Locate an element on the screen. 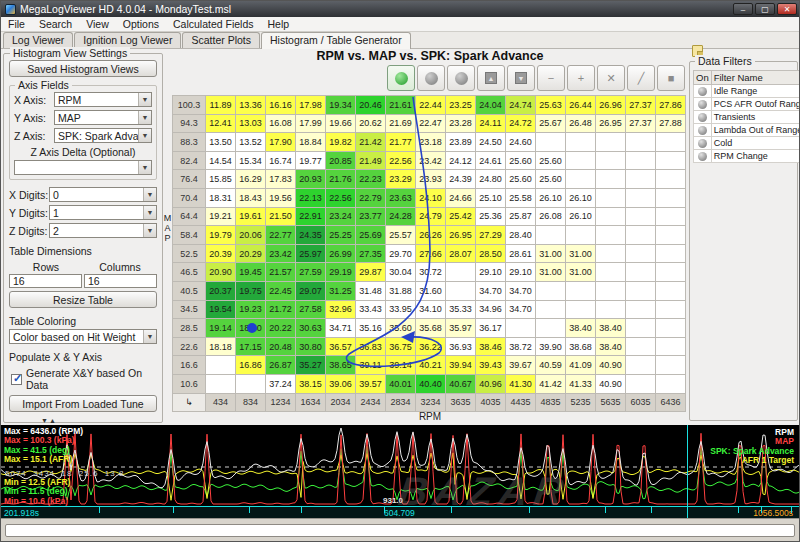 This screenshot has height=542, width=800. histogram-cell: 28.61 is located at coordinates (521, 254).